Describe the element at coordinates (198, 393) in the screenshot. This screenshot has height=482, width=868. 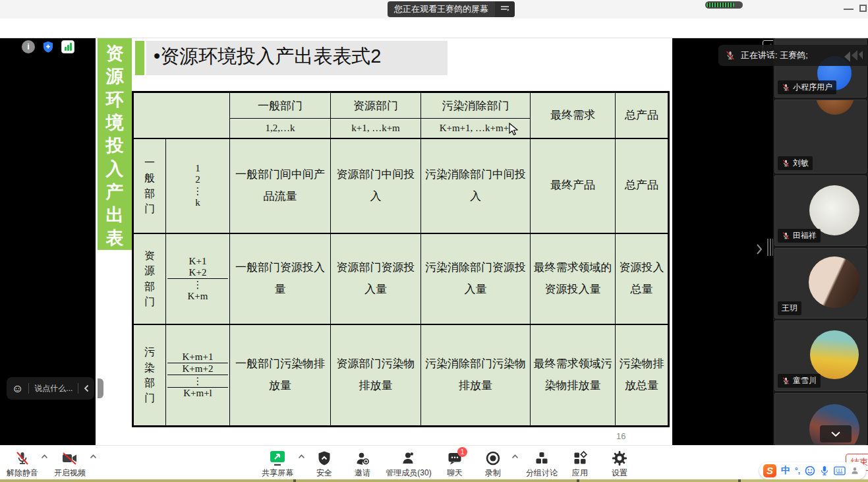
I see `row-index: K+m+l` at that location.